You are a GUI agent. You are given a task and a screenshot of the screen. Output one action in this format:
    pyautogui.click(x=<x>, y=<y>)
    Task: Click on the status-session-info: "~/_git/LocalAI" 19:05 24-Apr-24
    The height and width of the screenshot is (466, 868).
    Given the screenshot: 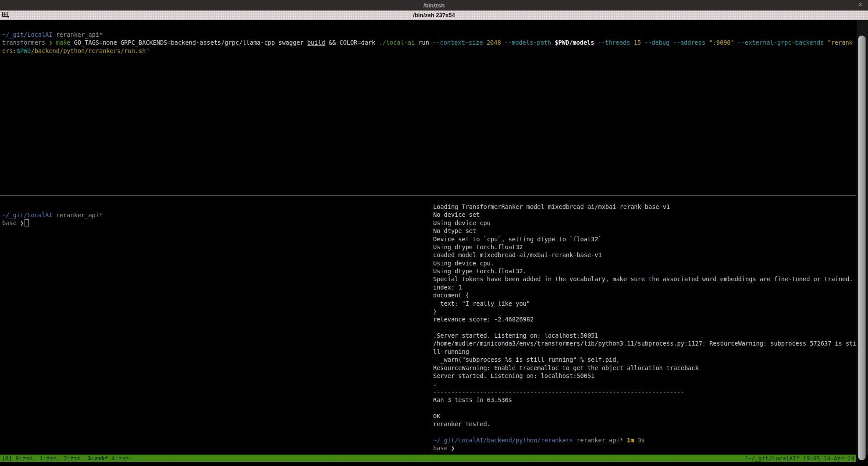 What is the action you would take?
    pyautogui.click(x=800, y=458)
    